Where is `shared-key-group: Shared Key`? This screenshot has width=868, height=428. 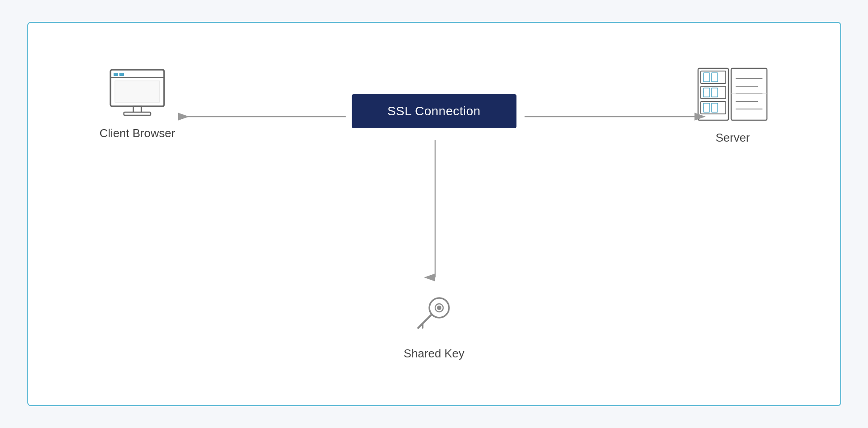 shared-key-group: Shared Key is located at coordinates (434, 326).